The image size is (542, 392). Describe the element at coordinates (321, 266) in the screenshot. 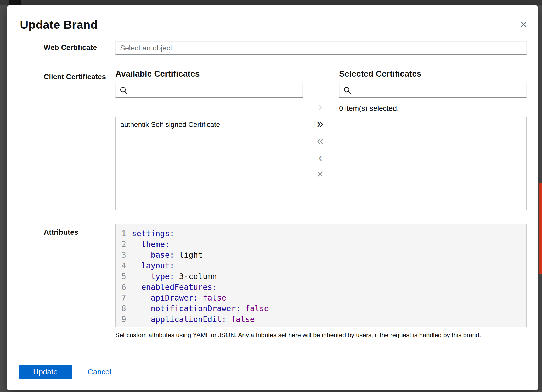

I see `code-line: 4 layout:` at that location.